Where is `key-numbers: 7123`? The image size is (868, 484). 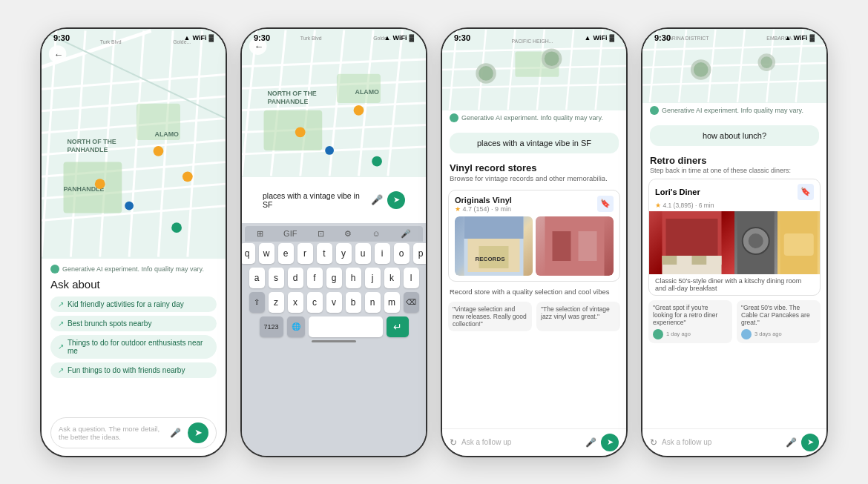
key-numbers: 7123 is located at coordinates (272, 327).